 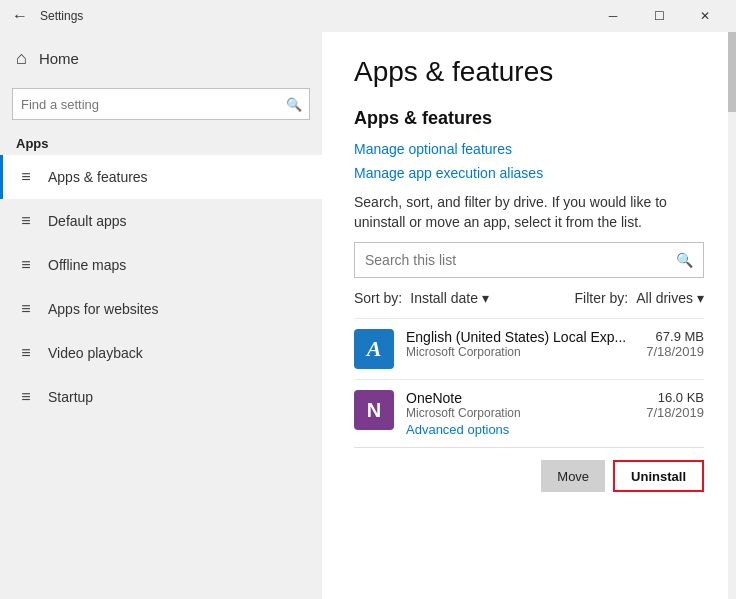 What do you see at coordinates (732, 72) in the screenshot?
I see `scrollbar-thumb` at bounding box center [732, 72].